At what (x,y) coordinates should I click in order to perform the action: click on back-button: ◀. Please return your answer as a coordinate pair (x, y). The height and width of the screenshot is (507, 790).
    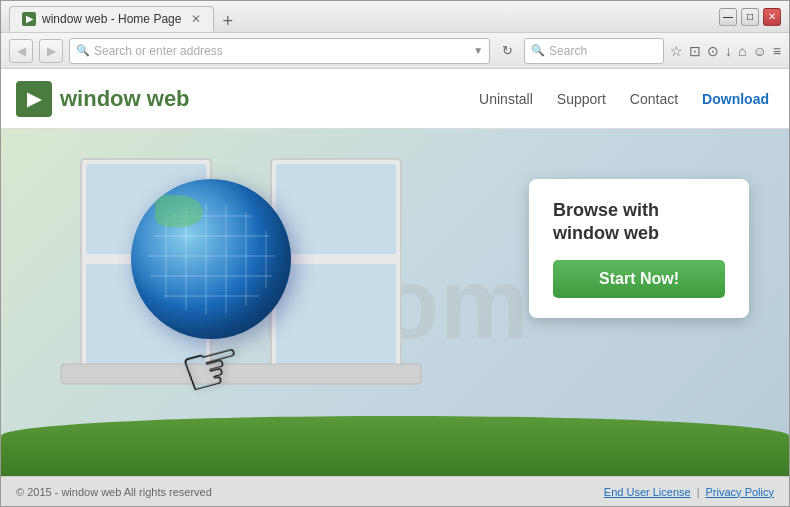
    Looking at the image, I should click on (21, 51).